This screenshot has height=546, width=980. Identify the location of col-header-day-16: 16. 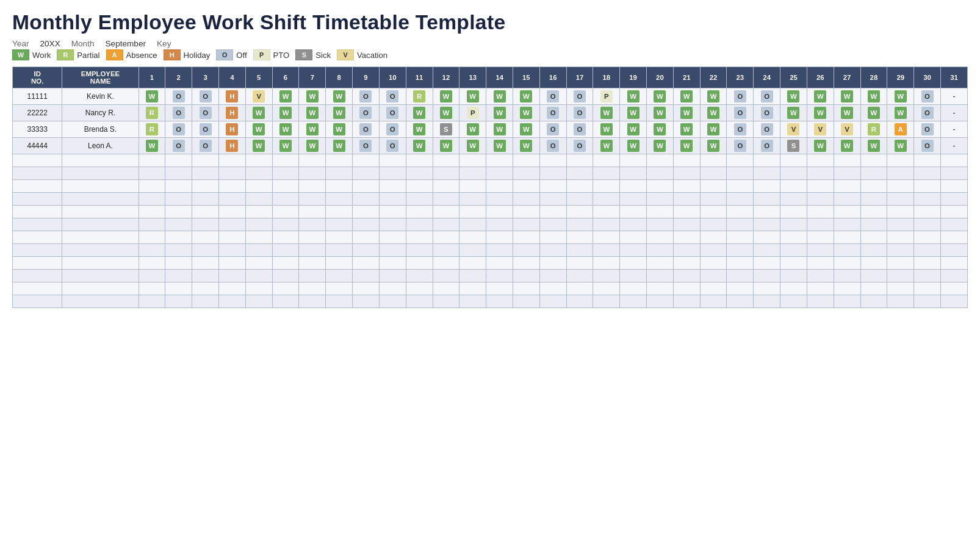
(553, 78).